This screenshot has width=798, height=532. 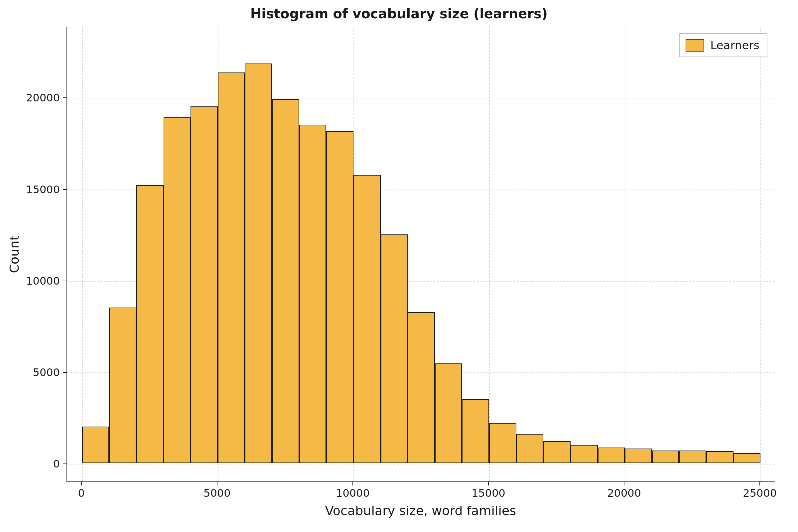 What do you see at coordinates (81, 493) in the screenshot?
I see `x-tick-label: 0` at bounding box center [81, 493].